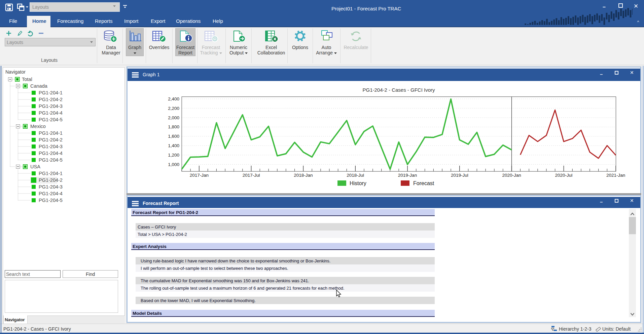 The width and height of the screenshot is (644, 334). What do you see at coordinates (174, 165) in the screenshot?
I see `svg-text: 1,000` at bounding box center [174, 165].